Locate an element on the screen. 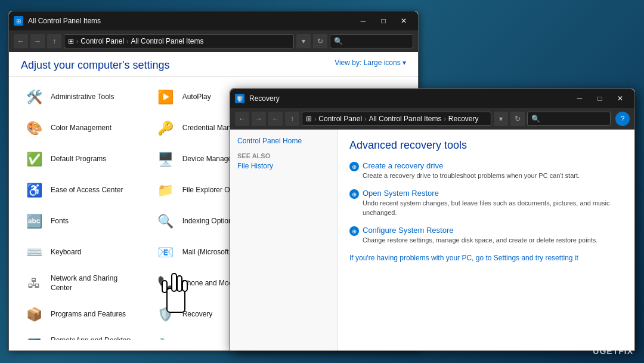 The height and width of the screenshot is (363, 644). device-manager-icon: 🖥️ is located at coordinates (166, 159).